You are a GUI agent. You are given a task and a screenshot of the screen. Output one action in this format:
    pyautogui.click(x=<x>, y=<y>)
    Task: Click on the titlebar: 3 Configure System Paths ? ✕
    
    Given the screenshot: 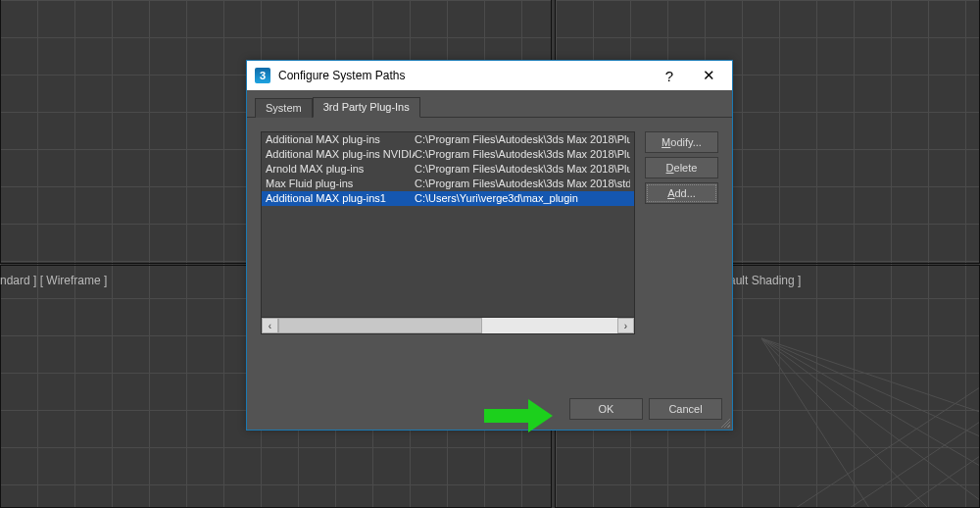 What is the action you would take?
    pyautogui.click(x=490, y=76)
    